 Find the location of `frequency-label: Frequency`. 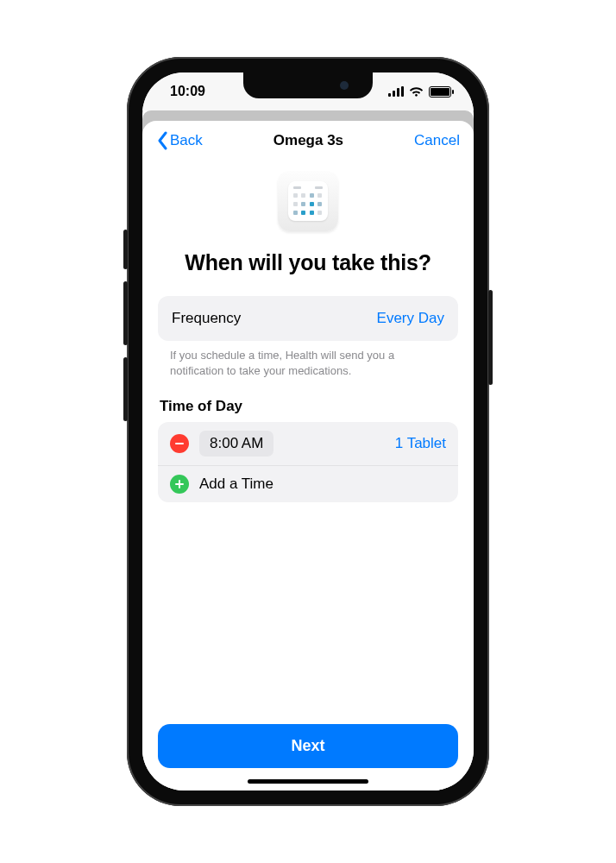

frequency-label: Frequency is located at coordinates (206, 318).